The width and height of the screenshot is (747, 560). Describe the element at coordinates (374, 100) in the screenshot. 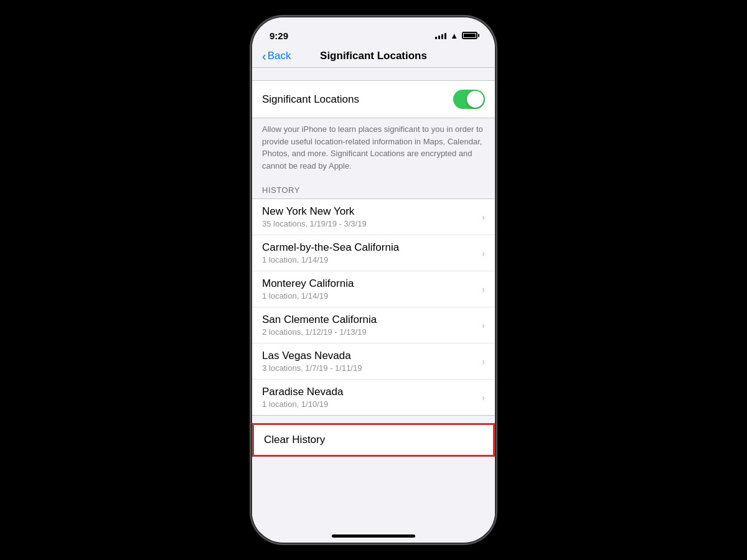

I see `toggle-group: Significant Locations` at that location.